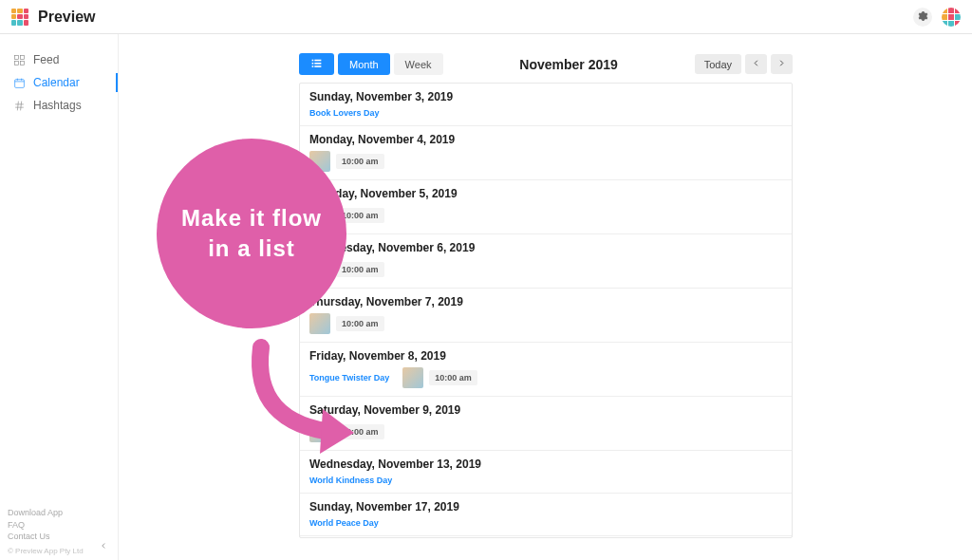  Describe the element at coordinates (570, 65) in the screenshot. I see `calendar-title: November 2019` at that location.